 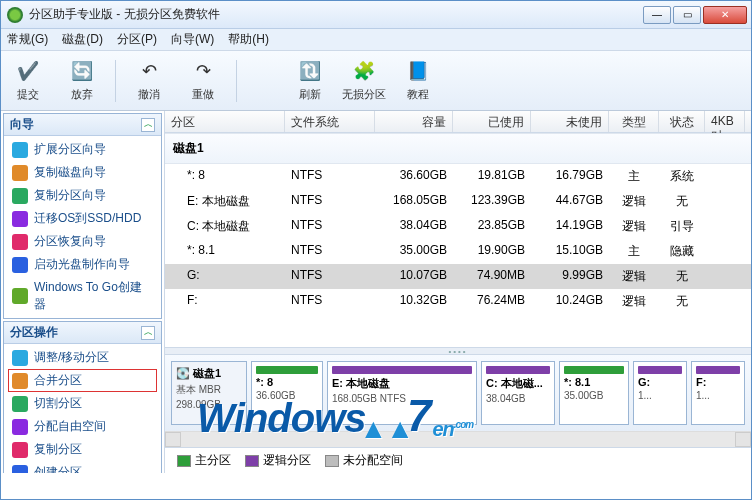 I want to click on legend: 主分区 逻辑分区 未分配空间, so click(x=458, y=460).